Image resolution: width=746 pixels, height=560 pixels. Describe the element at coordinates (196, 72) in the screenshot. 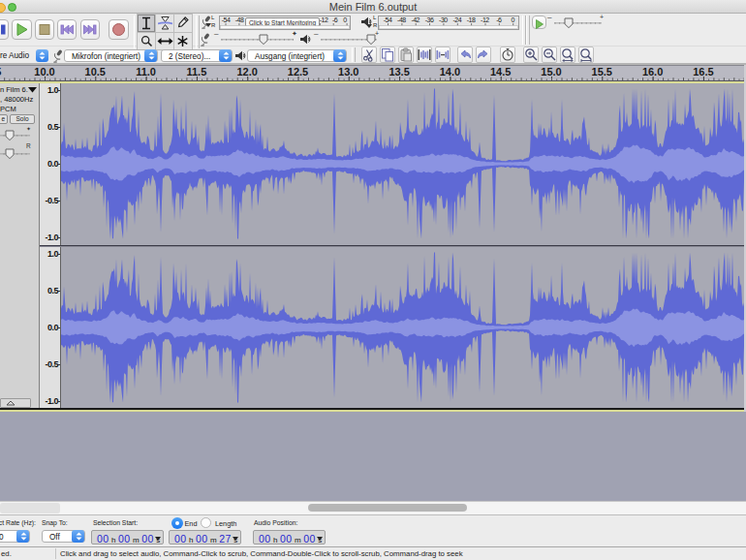

I see `svg-text: 11.5` at that location.